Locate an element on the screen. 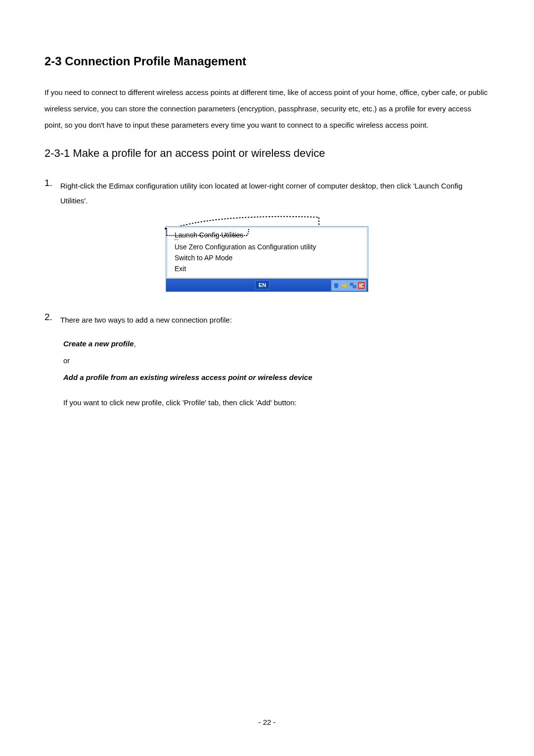 The image size is (534, 756). dotted-highlight-box is located at coordinates (208, 232).